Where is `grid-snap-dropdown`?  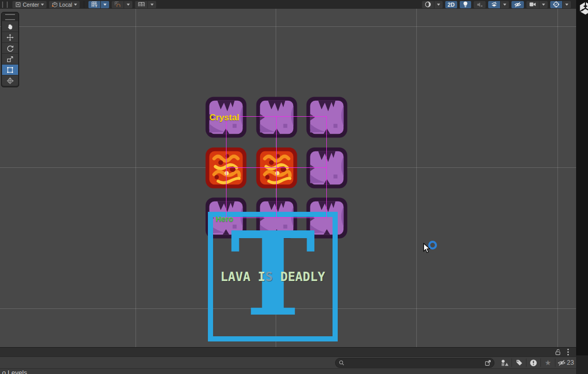 grid-snap-dropdown is located at coordinates (105, 5).